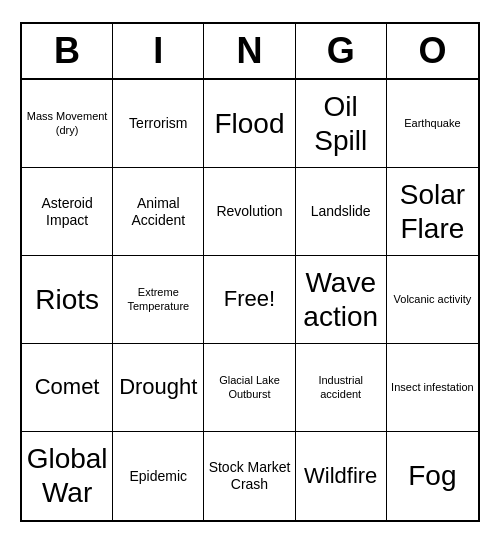  I want to click on cell-text: Volcanic activity, so click(433, 300).